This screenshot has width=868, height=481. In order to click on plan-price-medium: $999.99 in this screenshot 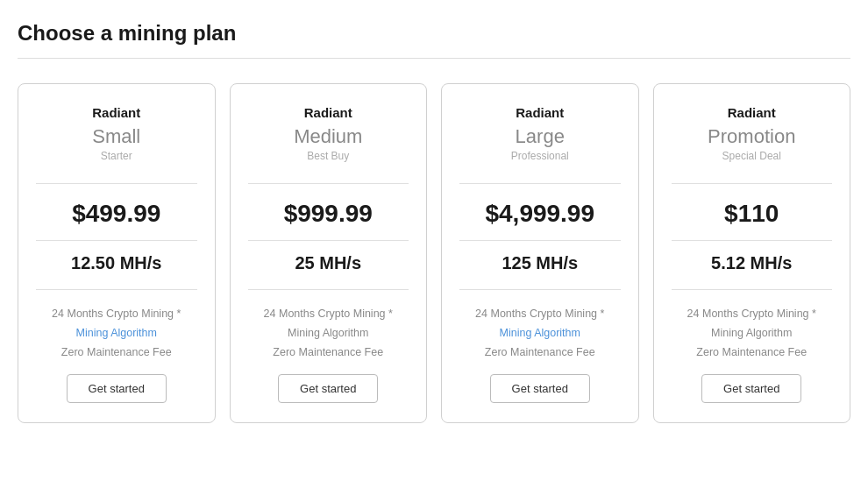, I will do `click(328, 214)`.